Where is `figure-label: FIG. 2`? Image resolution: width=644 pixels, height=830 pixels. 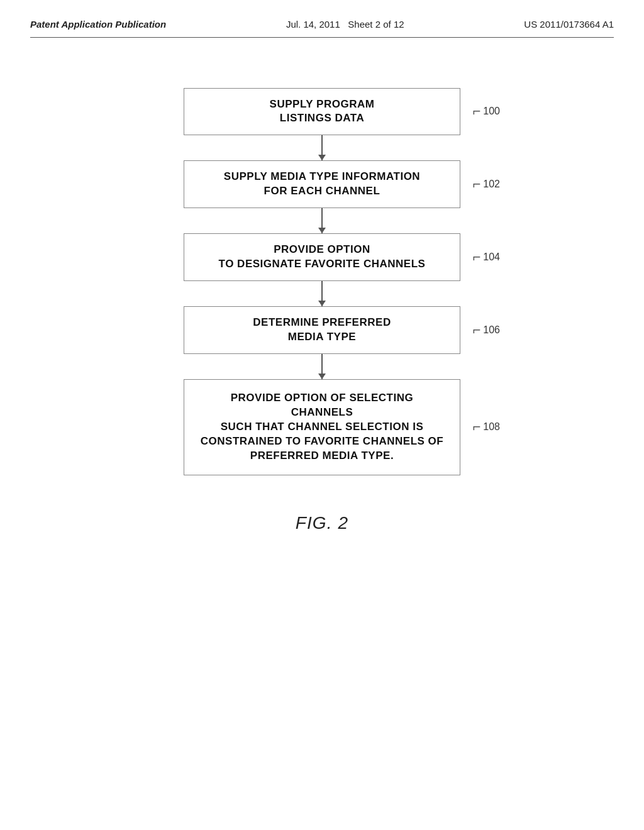
figure-label: FIG. 2 is located at coordinates (322, 523).